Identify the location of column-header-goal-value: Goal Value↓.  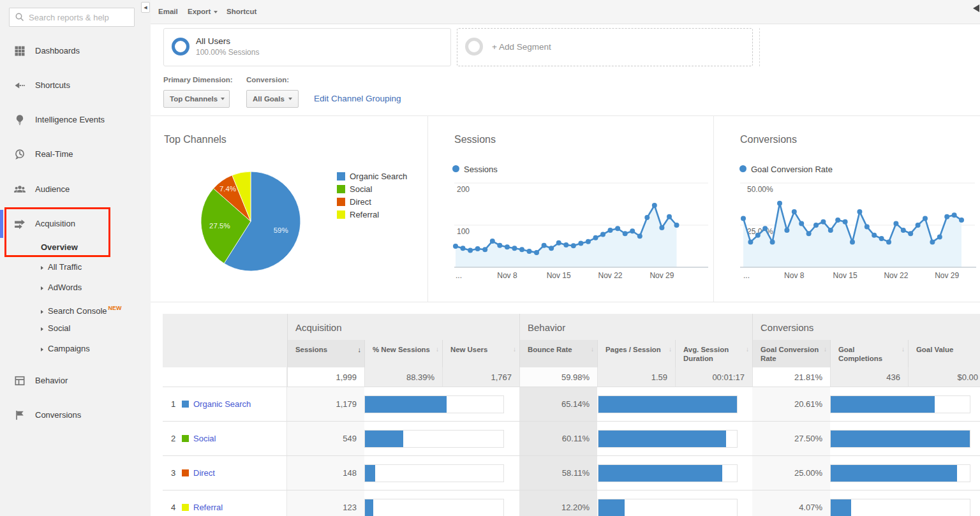
(944, 353).